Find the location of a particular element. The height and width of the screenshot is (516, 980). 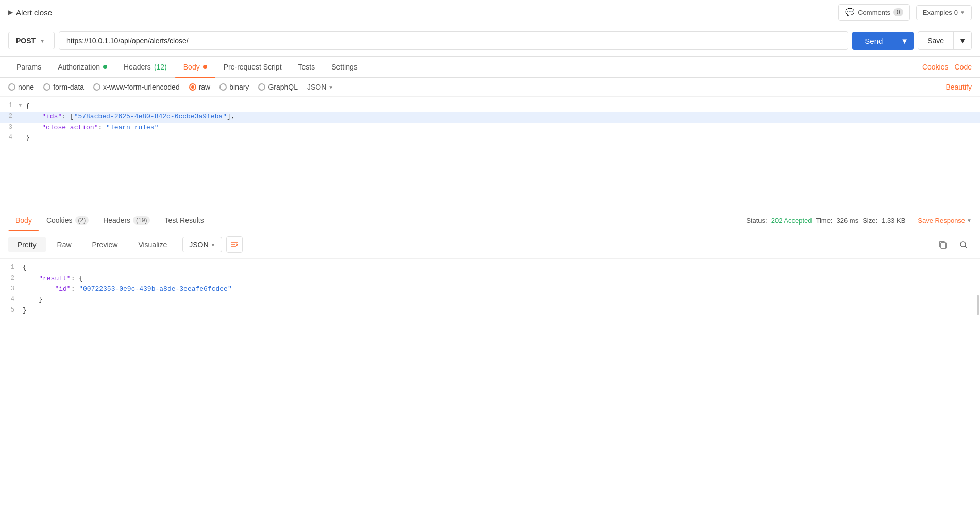

resp-content-3: "id": "00722353-0e9c-439b-a8de-3eeafe6fc… is located at coordinates (501, 289).